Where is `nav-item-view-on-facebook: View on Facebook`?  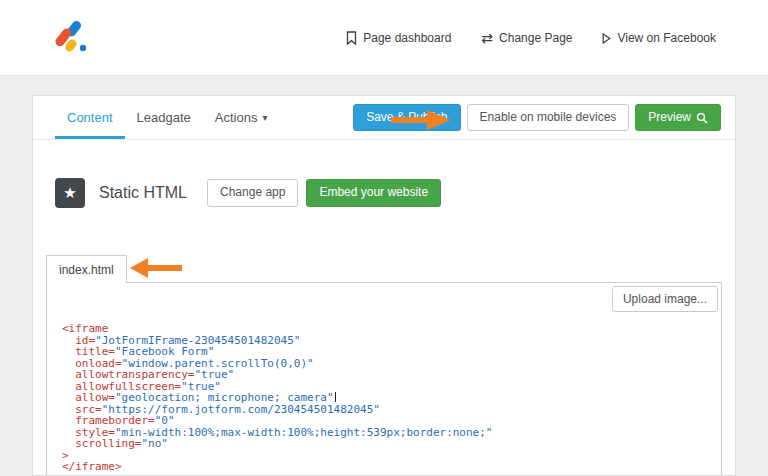
nav-item-view-on-facebook: View on Facebook is located at coordinates (659, 38).